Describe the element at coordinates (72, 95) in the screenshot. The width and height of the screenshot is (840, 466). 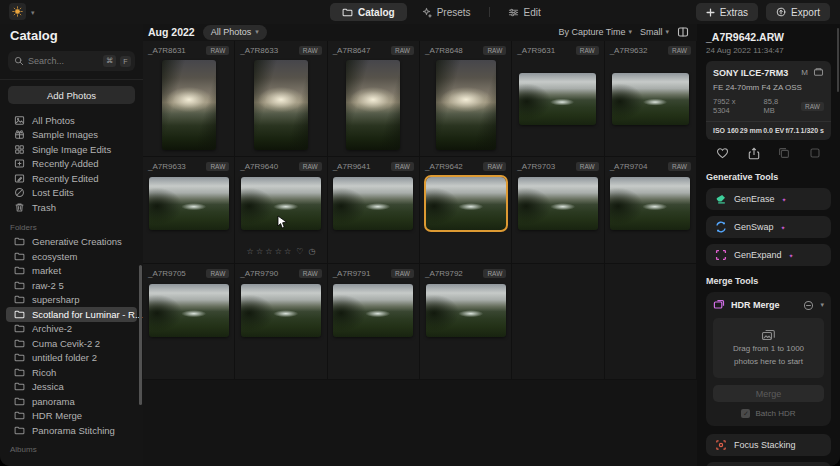
I see `add-photos-button: Add Photos` at that location.